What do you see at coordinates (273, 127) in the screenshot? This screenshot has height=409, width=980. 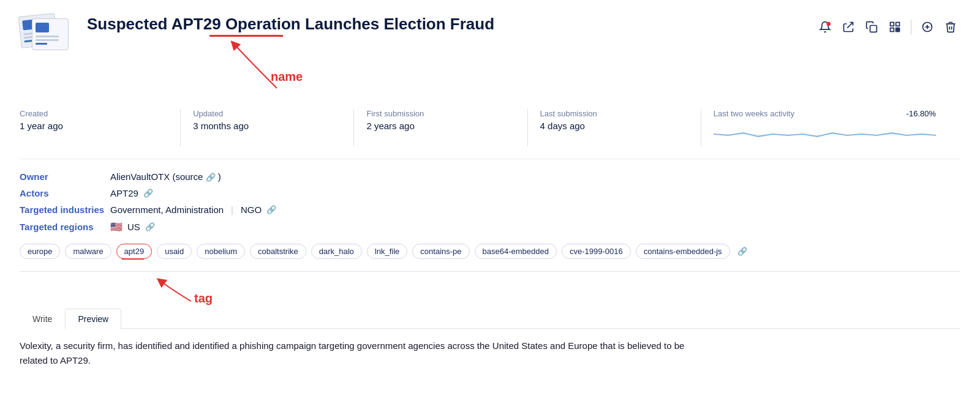 I see `meta-updated: Updated 3 months ago` at bounding box center [273, 127].